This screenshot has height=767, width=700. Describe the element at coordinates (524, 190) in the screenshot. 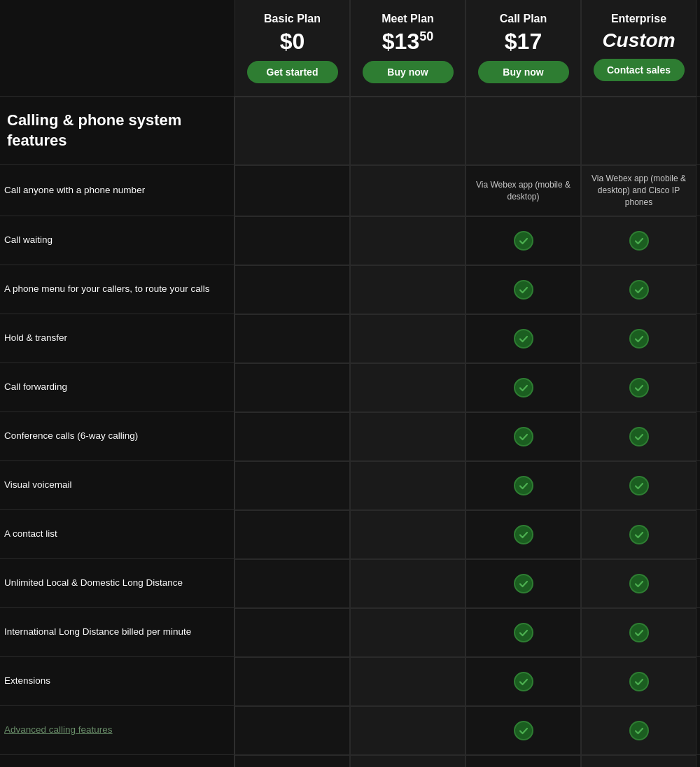

I see `plan-cell-call: Via Webex app (mobile & desktop)` at that location.